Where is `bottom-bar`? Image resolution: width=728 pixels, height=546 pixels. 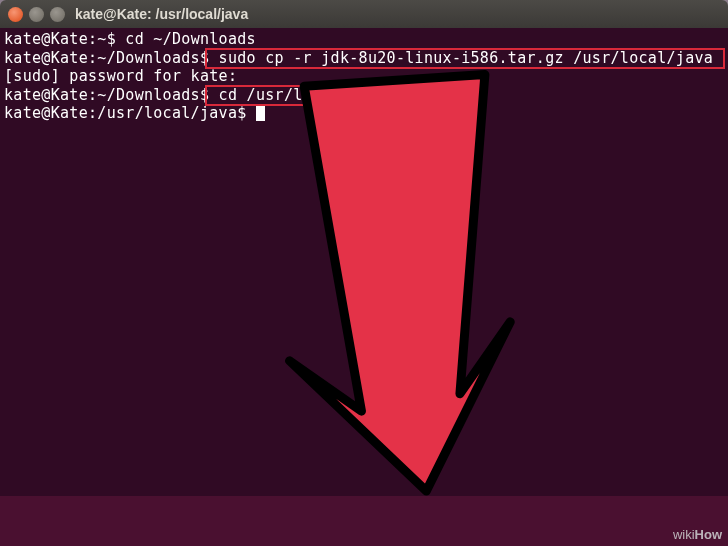
bottom-bar is located at coordinates (364, 521).